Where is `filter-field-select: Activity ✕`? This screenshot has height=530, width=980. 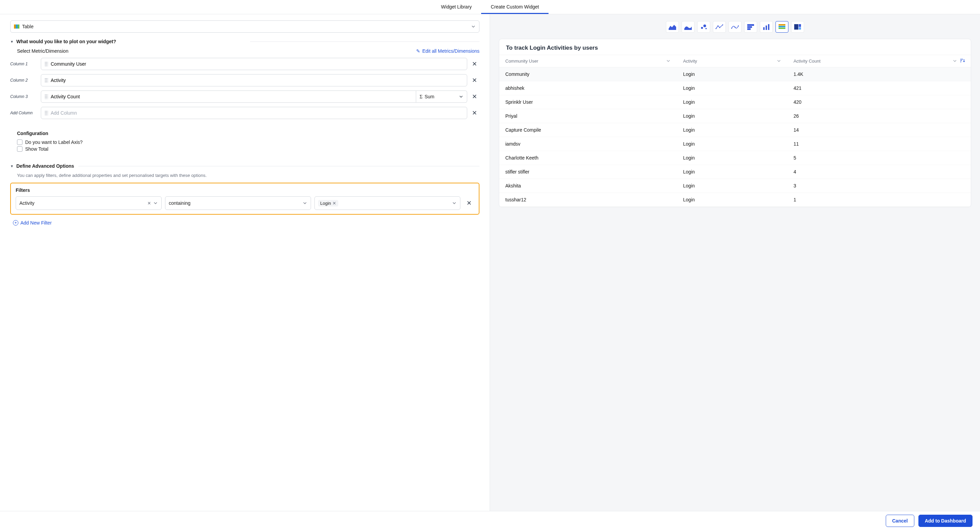 filter-field-select: Activity ✕ is located at coordinates (89, 203).